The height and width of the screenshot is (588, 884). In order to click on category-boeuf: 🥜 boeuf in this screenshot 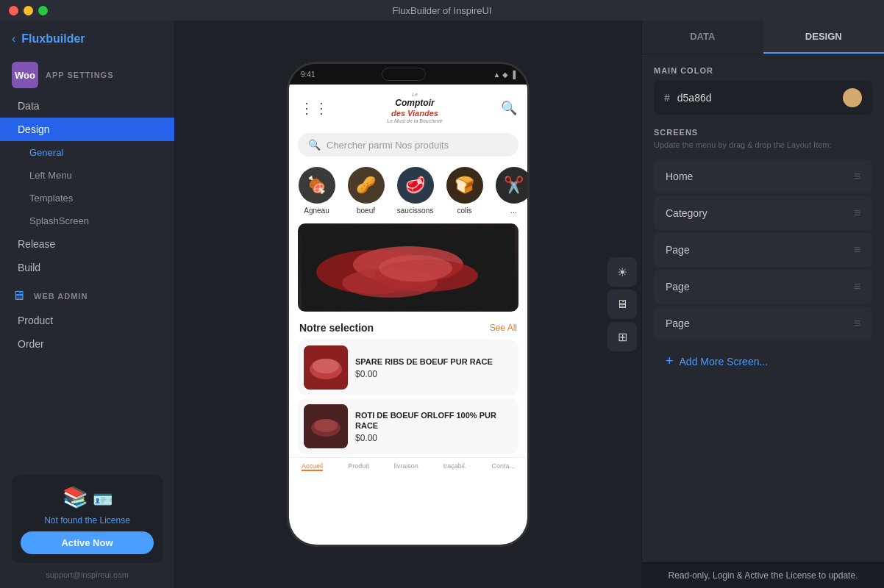, I will do `click(366, 191)`.